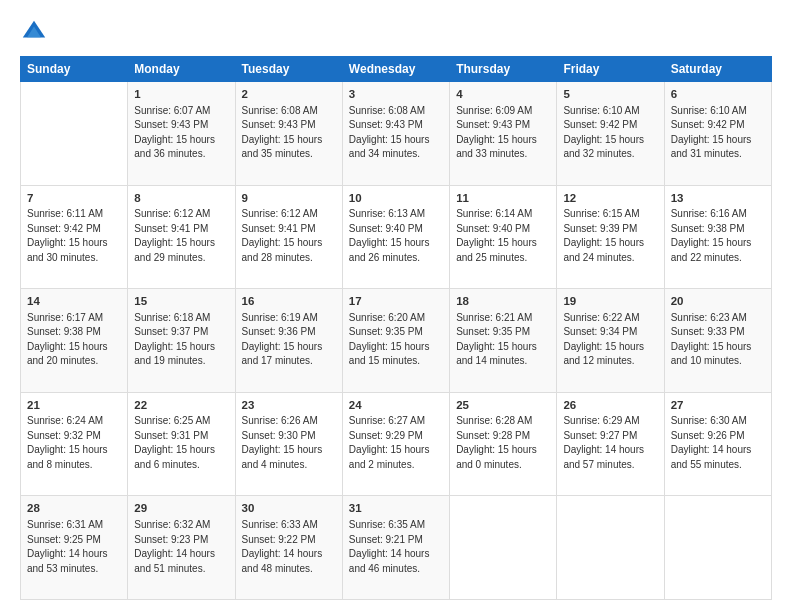  I want to click on day-info: Sunrise: 6:27 AM Sunset: 9:29 PM Dayligh…, so click(396, 443).